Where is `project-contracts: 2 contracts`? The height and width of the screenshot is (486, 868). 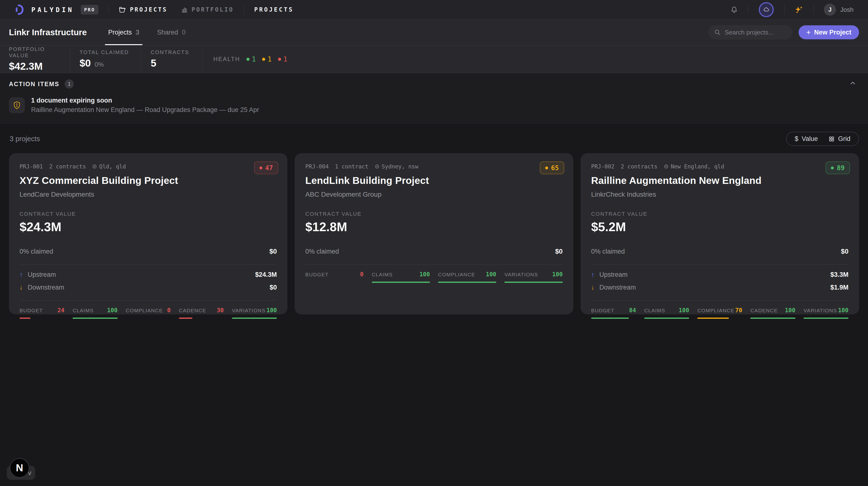
project-contracts: 2 contracts is located at coordinates (67, 167).